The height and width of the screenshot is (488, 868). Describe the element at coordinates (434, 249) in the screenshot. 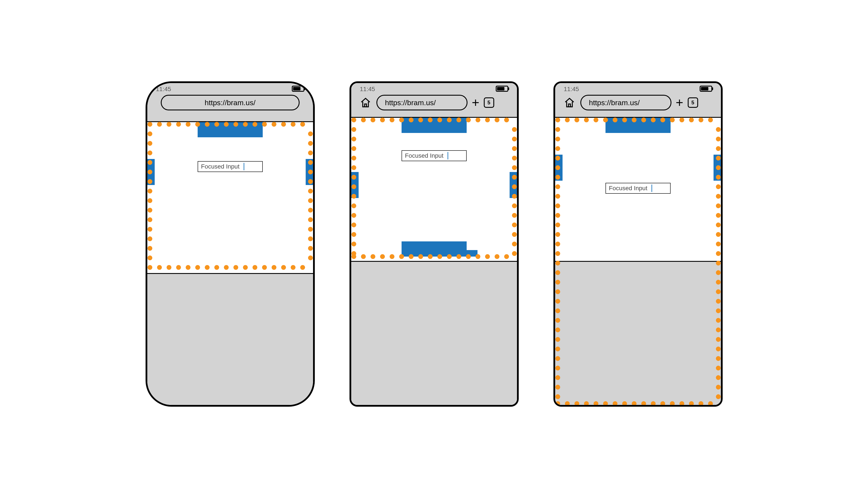

I see `fixed-bottom` at that location.